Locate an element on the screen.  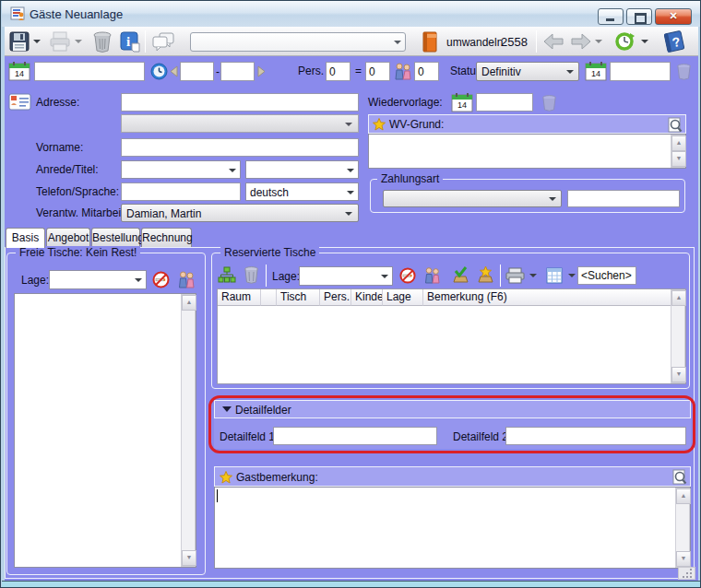
table-search-field is located at coordinates (607, 276).